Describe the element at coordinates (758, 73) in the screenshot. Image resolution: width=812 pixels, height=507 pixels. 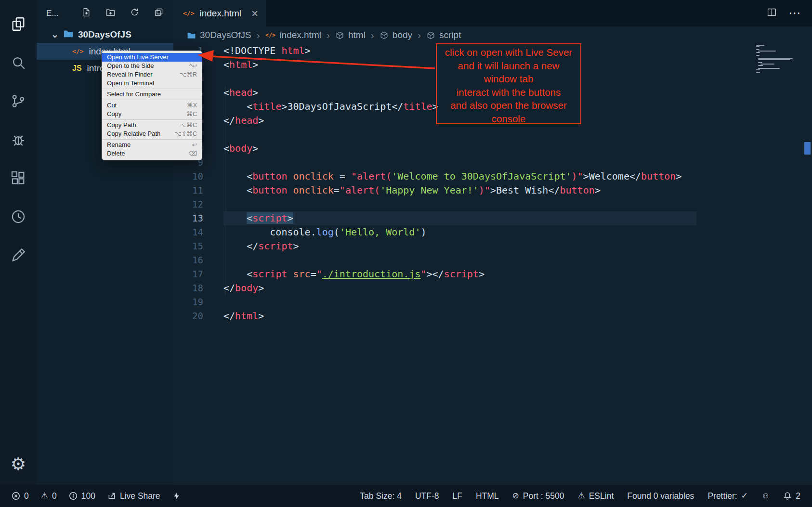
I see `minimap-line` at that location.